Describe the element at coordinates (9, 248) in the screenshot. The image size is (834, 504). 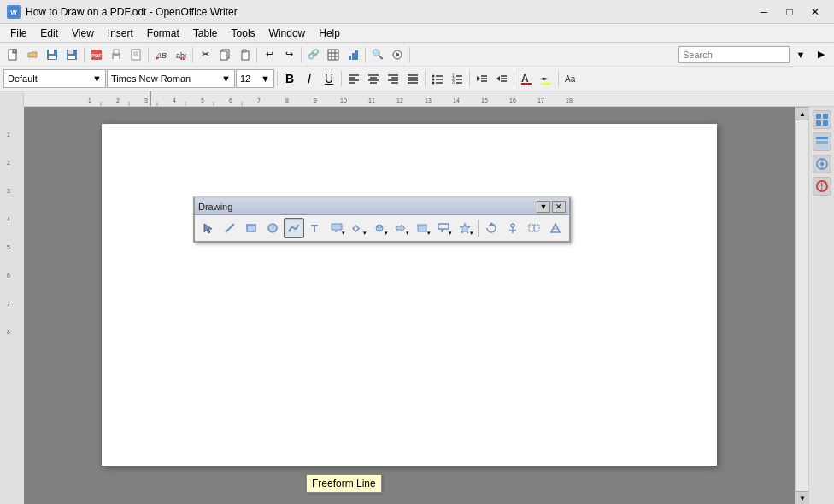
I see `svg-text: 5` at that location.